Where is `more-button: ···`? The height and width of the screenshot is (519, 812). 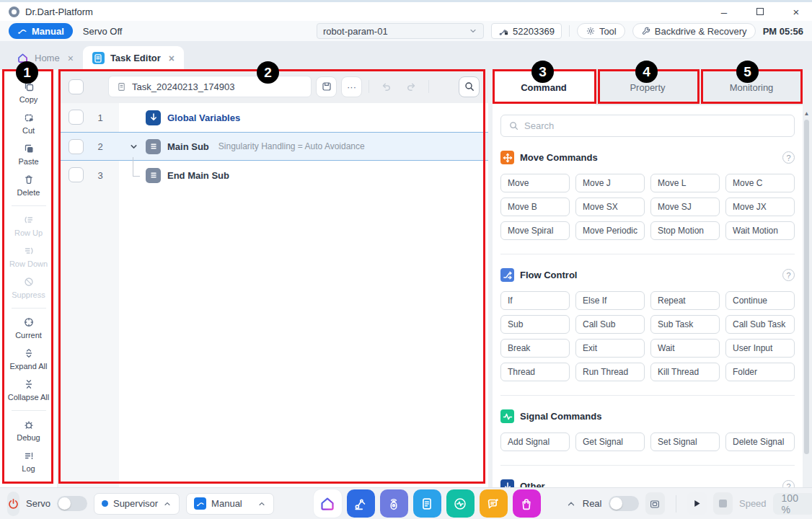
more-button: ··· is located at coordinates (352, 86).